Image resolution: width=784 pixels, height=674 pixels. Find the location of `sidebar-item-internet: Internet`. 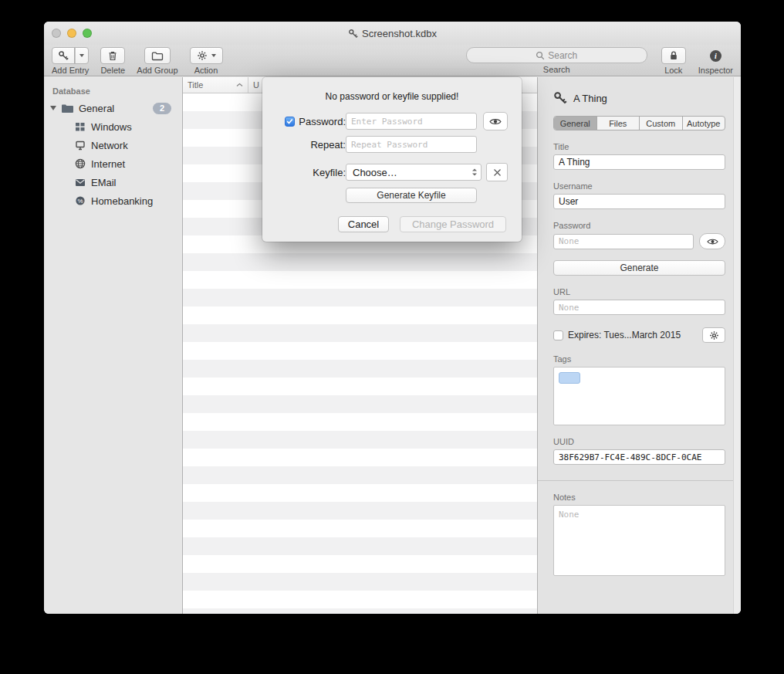

sidebar-item-internet: Internet is located at coordinates (113, 164).